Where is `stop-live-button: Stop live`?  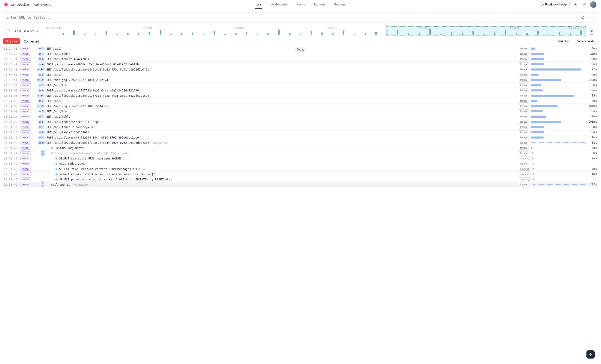 stop-live-button: Stop live is located at coordinates (12, 41).